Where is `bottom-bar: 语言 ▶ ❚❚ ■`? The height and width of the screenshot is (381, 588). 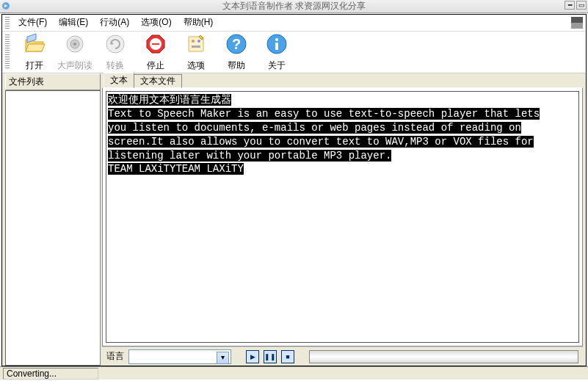
bottom-bar: 语言 ▶ ❚❚ ■ is located at coordinates (342, 356).